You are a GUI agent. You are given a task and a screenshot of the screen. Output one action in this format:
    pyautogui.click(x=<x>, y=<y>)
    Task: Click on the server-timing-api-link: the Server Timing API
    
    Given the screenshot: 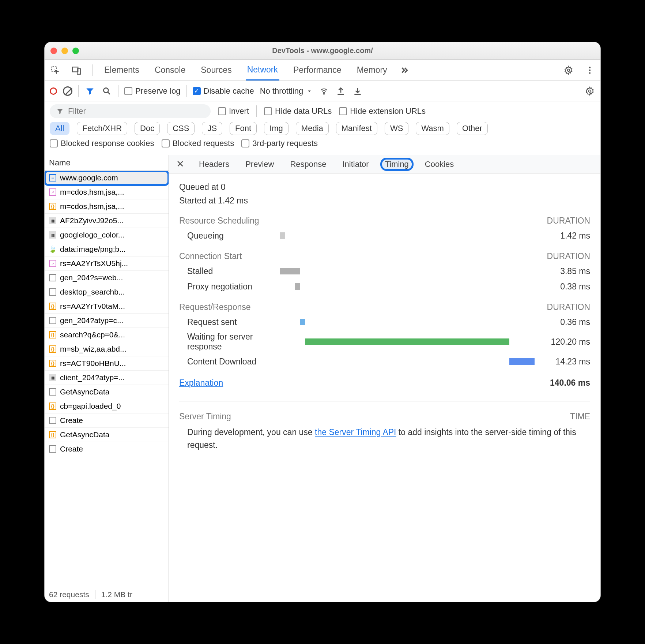 What is the action you would take?
    pyautogui.click(x=355, y=432)
    